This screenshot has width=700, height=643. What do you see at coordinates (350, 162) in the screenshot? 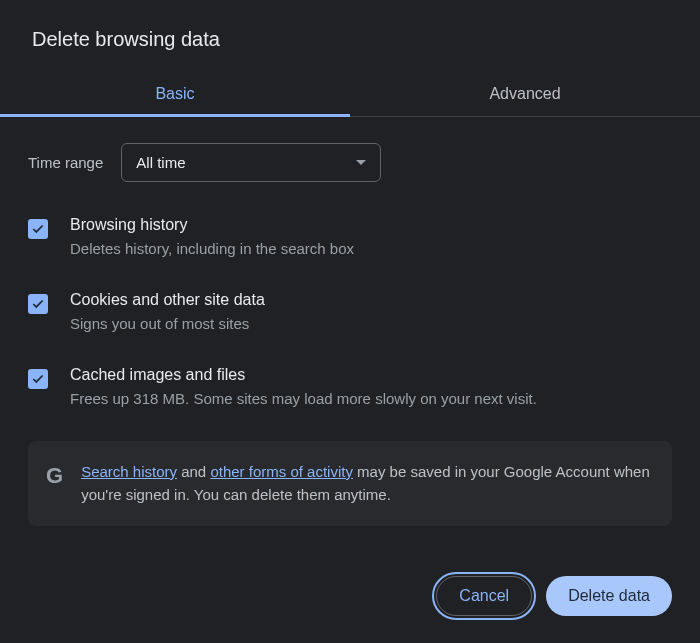
I see `time-range-row: Time range All time` at bounding box center [350, 162].